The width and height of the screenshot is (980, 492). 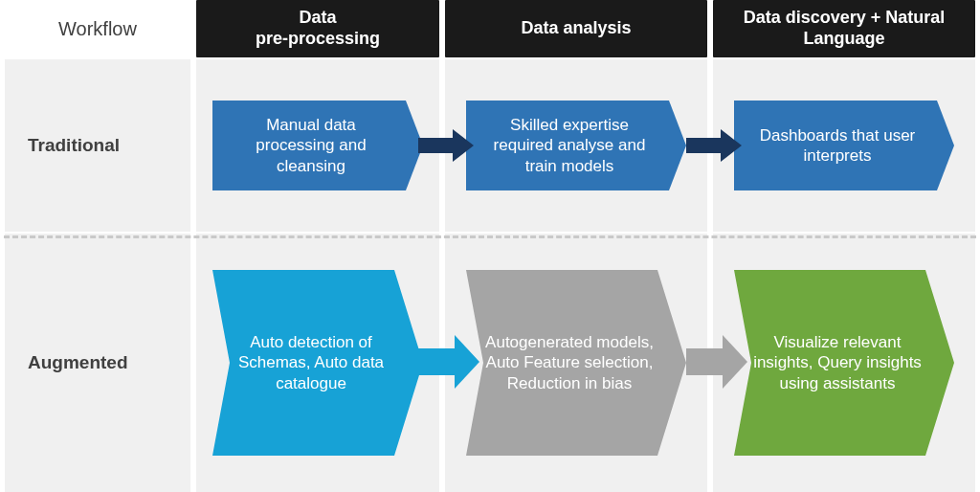 I want to click on cell-augmented-discovery: Visualize relevant insights, Query insig…, so click(x=844, y=363).